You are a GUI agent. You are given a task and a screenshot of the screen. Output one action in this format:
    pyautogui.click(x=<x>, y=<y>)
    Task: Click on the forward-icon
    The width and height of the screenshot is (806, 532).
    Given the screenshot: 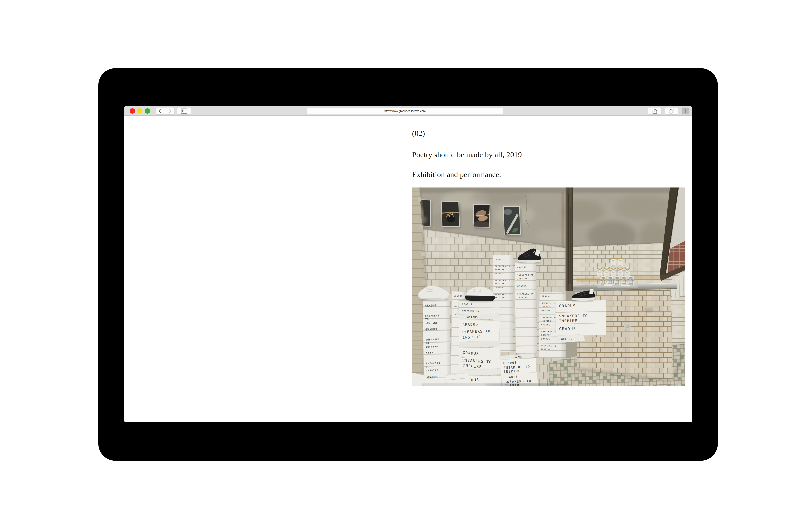 What is the action you would take?
    pyautogui.click(x=170, y=111)
    